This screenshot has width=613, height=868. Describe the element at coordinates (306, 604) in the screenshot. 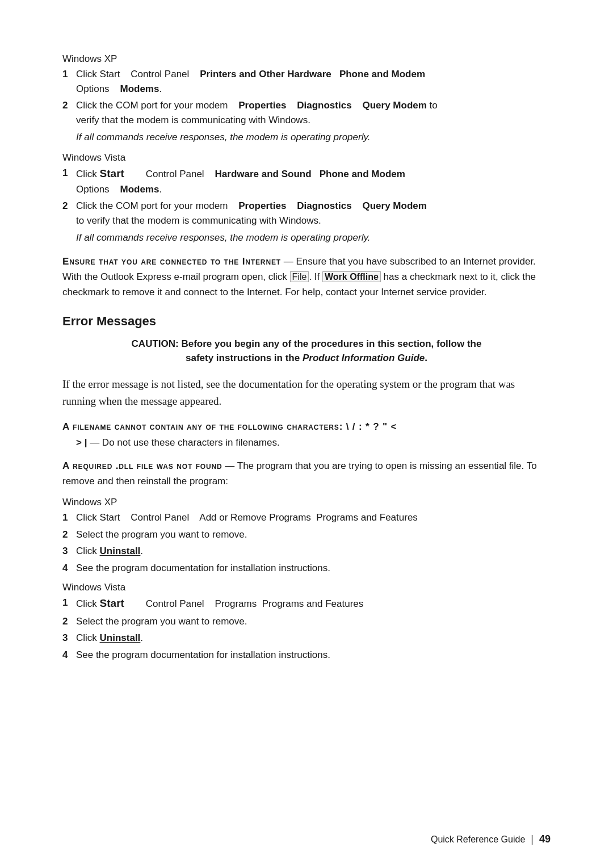

I see `vista-dll-step1: 1 Click Start Control Panel Programs Pro…` at that location.